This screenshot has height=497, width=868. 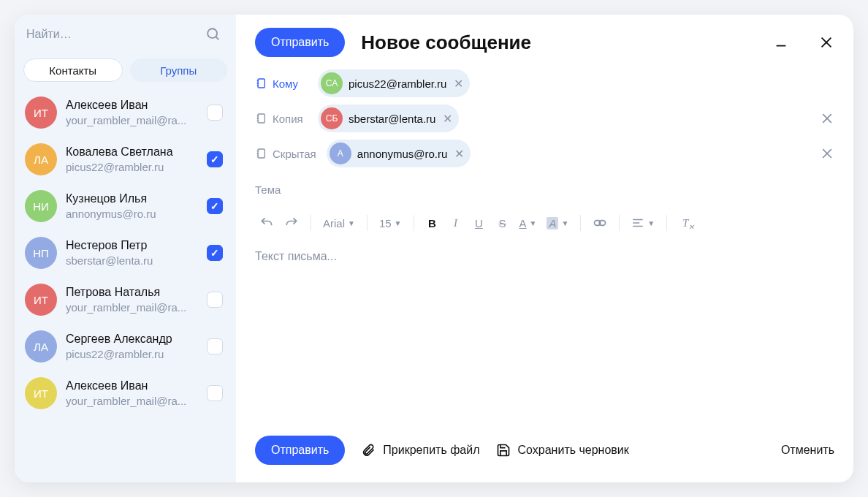 I want to click on subject-row, so click(x=554, y=189).